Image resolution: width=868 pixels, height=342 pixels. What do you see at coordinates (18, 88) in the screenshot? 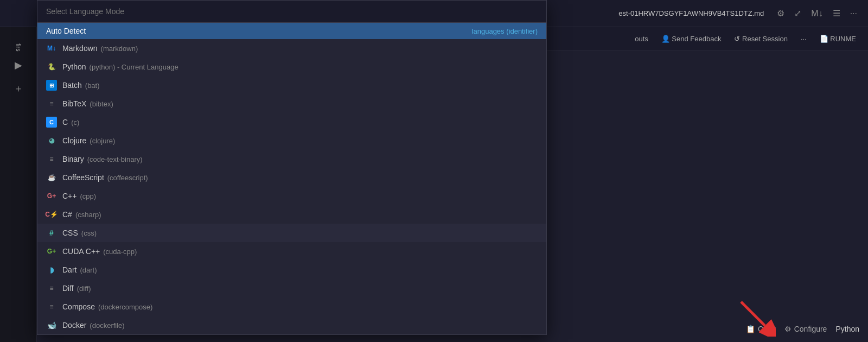
I see `add-cell-btn: ＋` at bounding box center [18, 88].